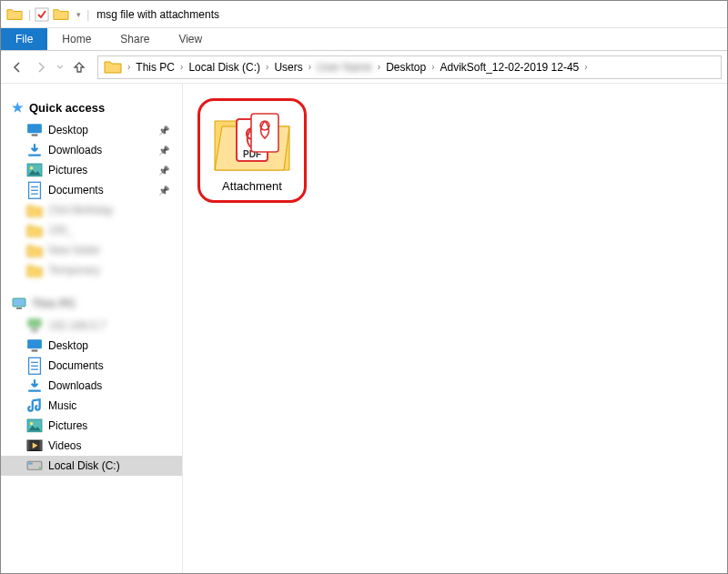 Image resolution: width=728 pixels, height=574 pixels. What do you see at coordinates (91, 270) in the screenshot?
I see `sidebar-item-temporary: Temporary` at bounding box center [91, 270].